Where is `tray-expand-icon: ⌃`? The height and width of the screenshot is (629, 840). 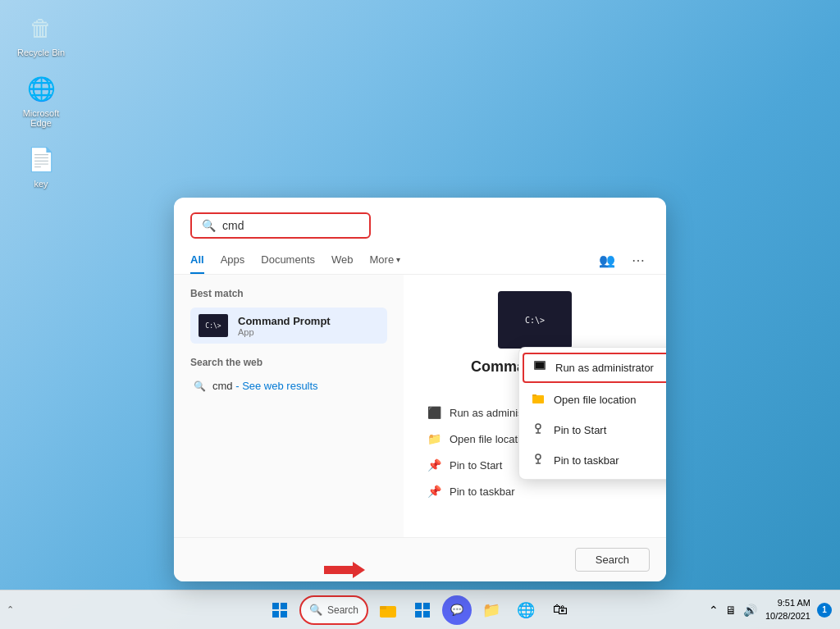 tray-expand-icon: ⌃ is located at coordinates (10, 610).